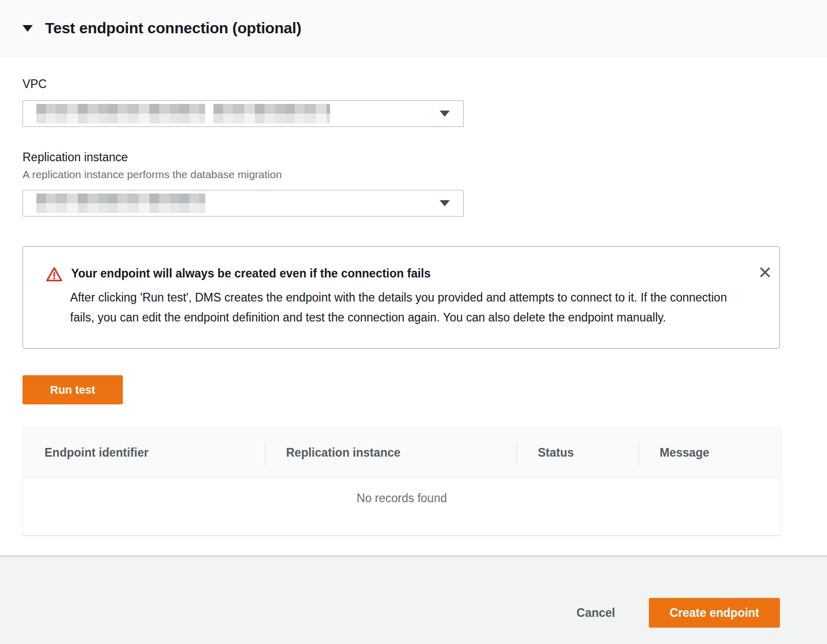 This screenshot has width=827, height=644. What do you see at coordinates (401, 84) in the screenshot?
I see `vpc-label: VPC` at bounding box center [401, 84].